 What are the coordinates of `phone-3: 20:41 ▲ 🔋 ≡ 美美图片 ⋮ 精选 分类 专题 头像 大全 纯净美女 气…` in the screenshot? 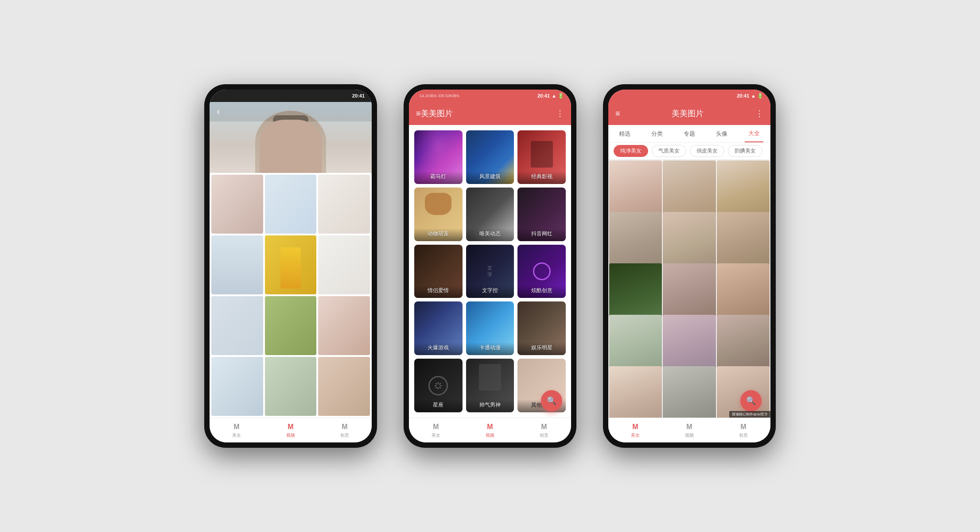 It's located at (689, 266).